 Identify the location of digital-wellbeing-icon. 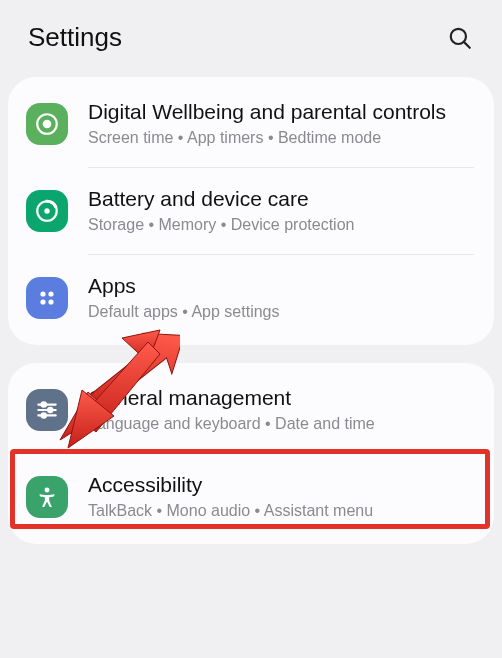
(47, 124).